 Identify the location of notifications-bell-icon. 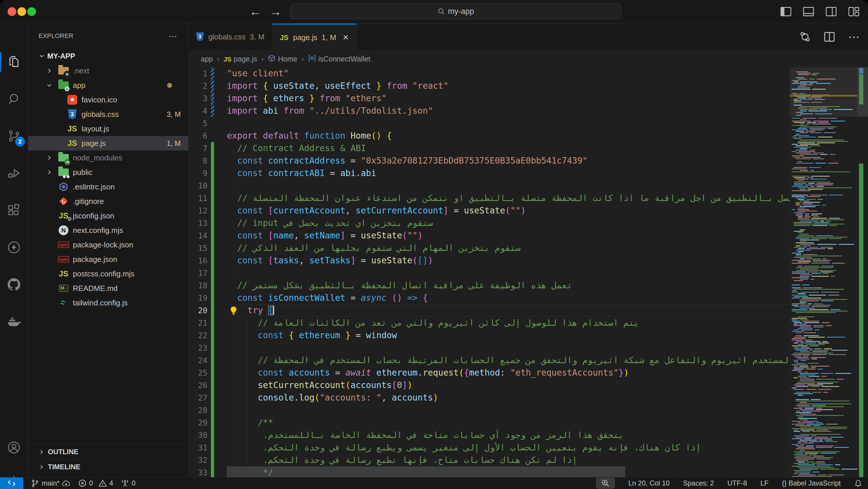
(858, 483).